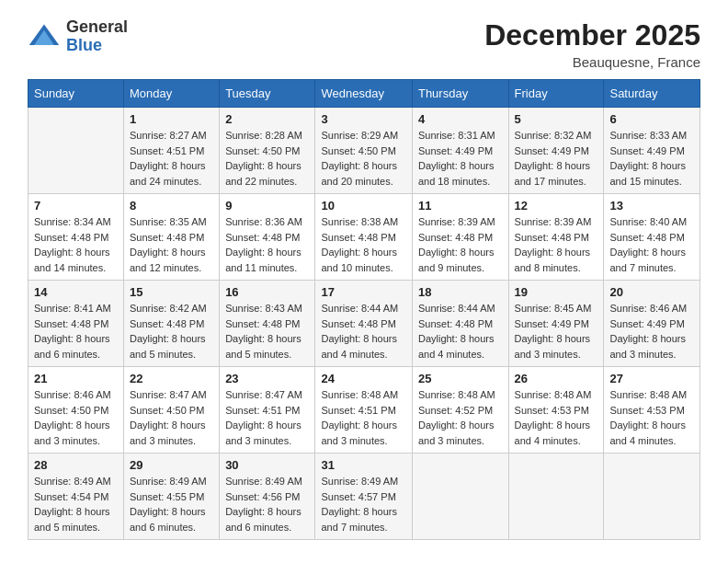  What do you see at coordinates (364, 497) in the screenshot?
I see `week-row-5: 28Sunrise: 8:49 AMSunset: 4:54 PMDayligh…` at bounding box center [364, 497].